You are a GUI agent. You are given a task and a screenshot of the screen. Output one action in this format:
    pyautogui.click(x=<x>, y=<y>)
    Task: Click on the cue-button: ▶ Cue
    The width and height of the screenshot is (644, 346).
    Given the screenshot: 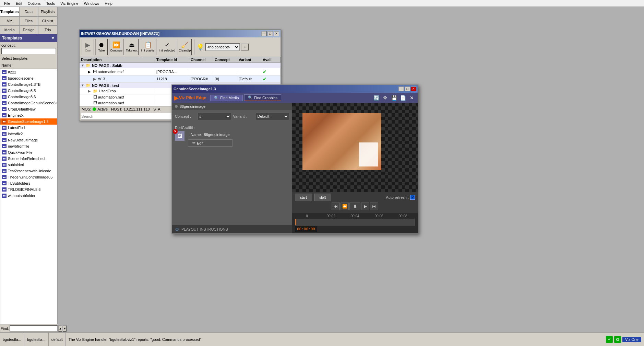 What is the action you would take?
    pyautogui.click(x=88, y=47)
    